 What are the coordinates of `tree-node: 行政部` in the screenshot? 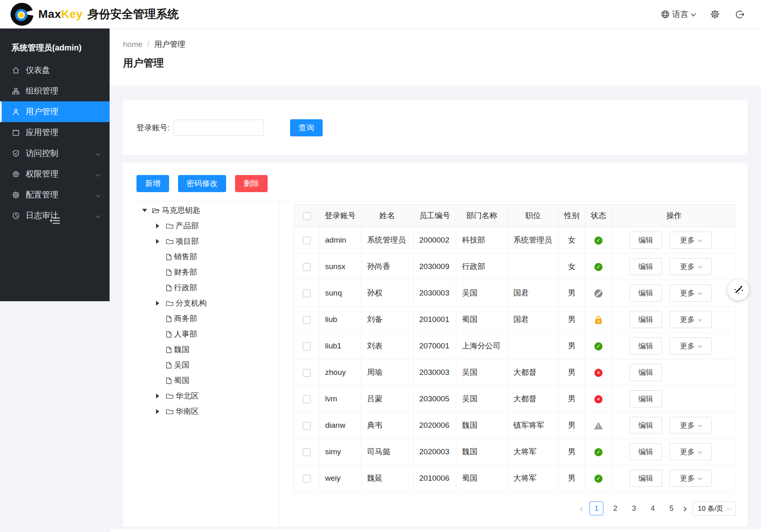 It's located at (208, 288).